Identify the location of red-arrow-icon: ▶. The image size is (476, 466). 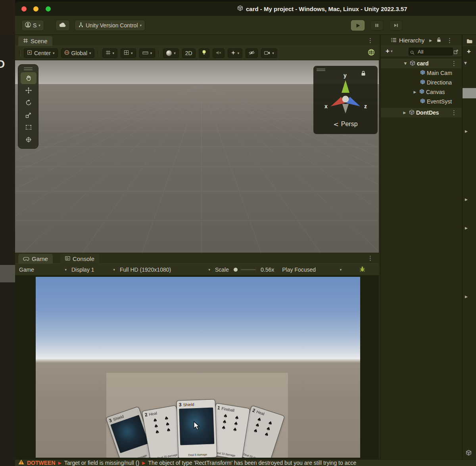
(144, 463).